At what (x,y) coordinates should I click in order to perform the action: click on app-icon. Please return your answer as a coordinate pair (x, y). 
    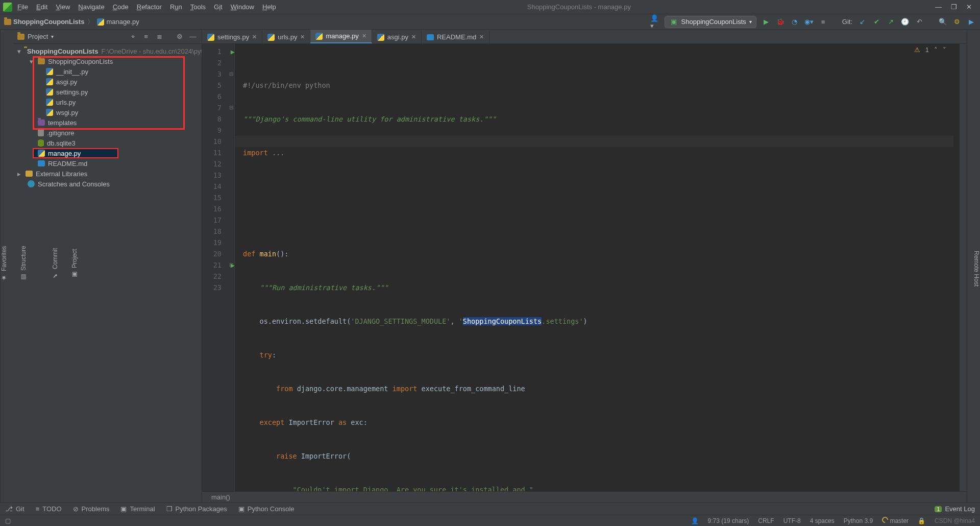
    Looking at the image, I should click on (8, 7).